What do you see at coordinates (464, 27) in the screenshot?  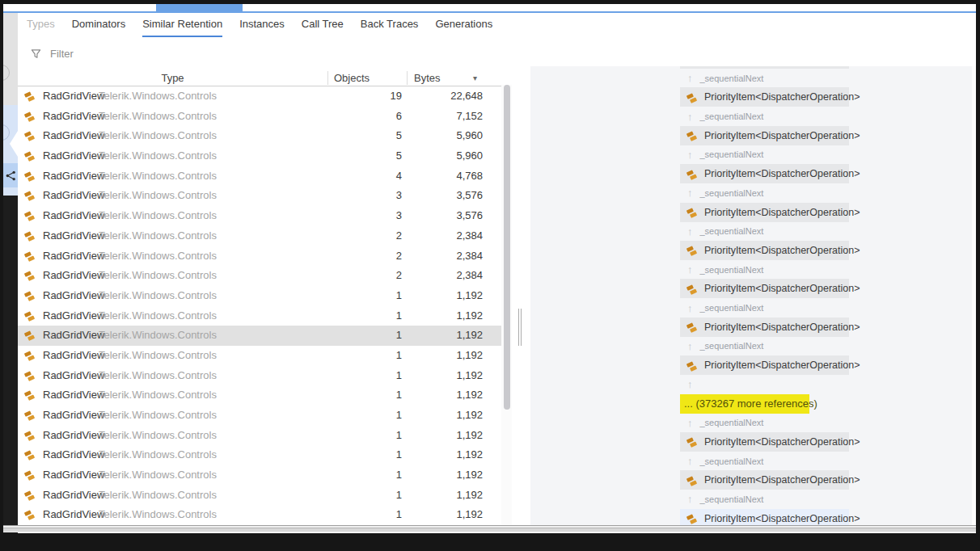 I see `tab: Generations` at bounding box center [464, 27].